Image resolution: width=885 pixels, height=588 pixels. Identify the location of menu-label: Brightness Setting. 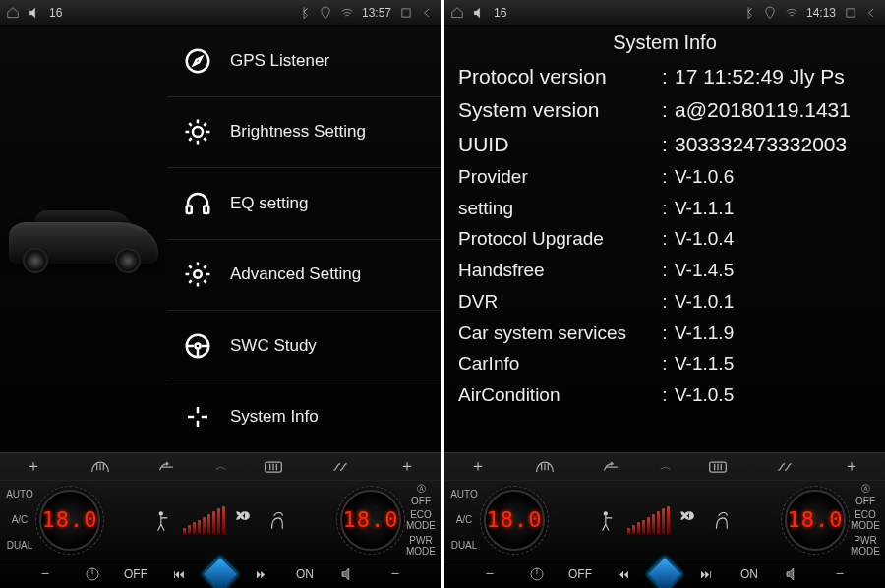
(298, 132).